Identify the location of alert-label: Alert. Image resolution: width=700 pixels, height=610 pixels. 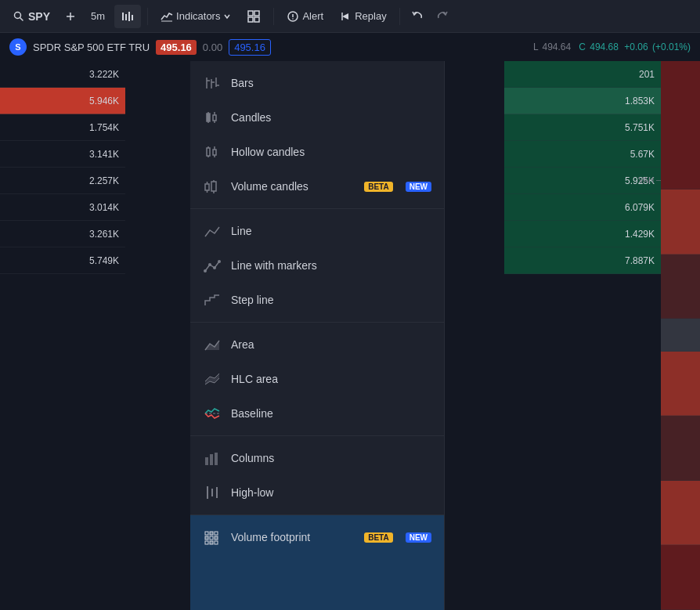
(313, 16).